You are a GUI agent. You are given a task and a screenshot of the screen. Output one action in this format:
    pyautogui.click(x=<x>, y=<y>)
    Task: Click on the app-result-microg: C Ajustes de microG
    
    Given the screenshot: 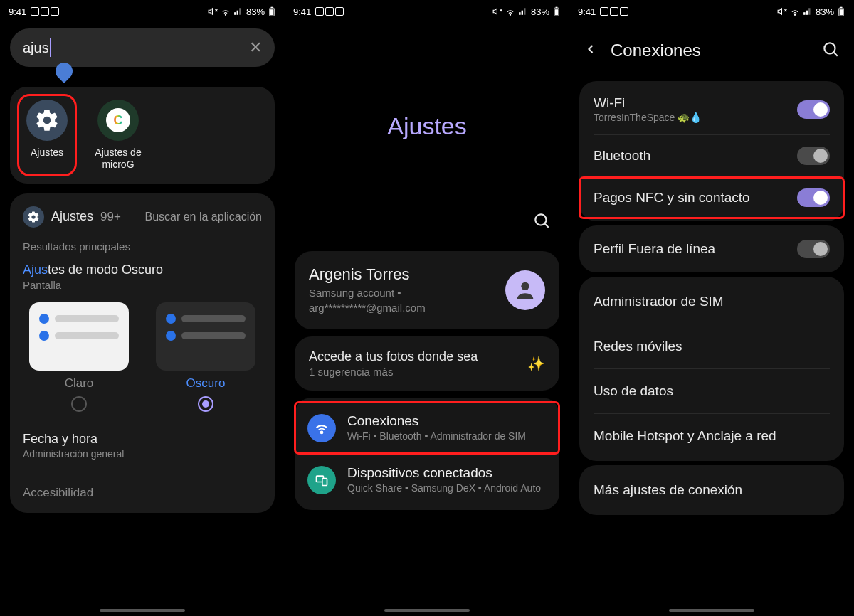 What is the action you would take?
    pyautogui.click(x=118, y=135)
    